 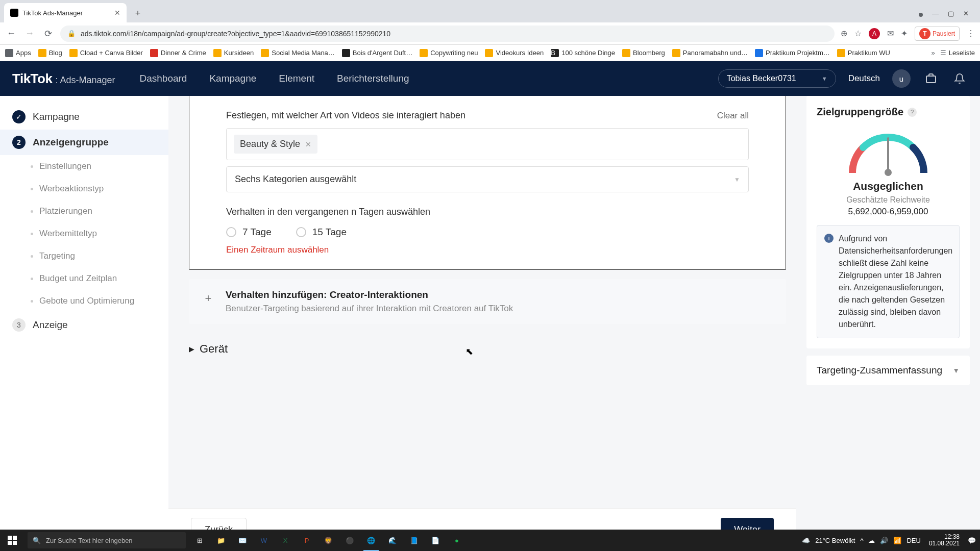 What do you see at coordinates (107, 540) in the screenshot?
I see `taskbar-search: 🔍 Zur Suche Text hier eingeben` at bounding box center [107, 540].